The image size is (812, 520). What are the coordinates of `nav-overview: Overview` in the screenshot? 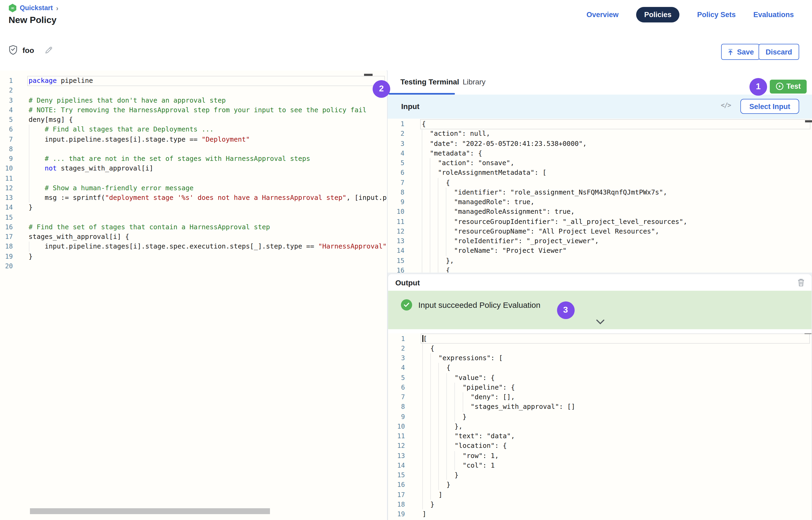 It's located at (603, 15).